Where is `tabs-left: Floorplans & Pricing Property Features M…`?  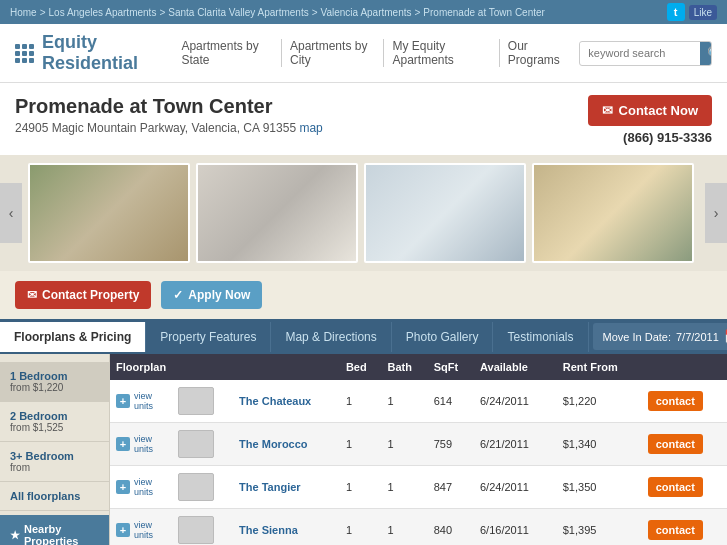
tabs-left: Floorplans & Pricing Property Features M… is located at coordinates (294, 337).